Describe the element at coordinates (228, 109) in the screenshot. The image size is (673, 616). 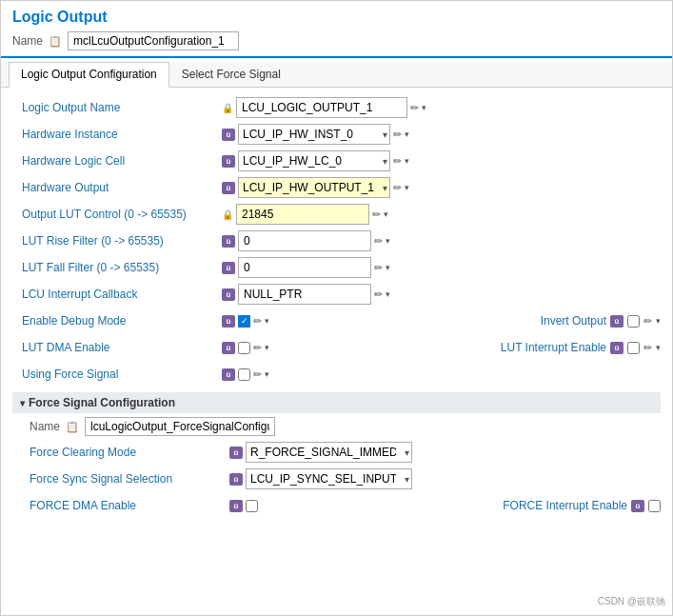
I see `lock-icon: 🔒` at that location.